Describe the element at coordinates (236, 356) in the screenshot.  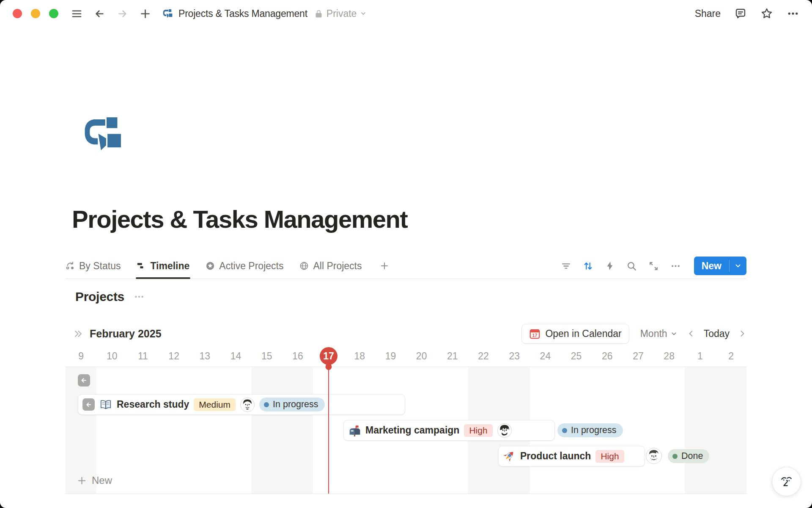
I see `day-14: 14` at that location.